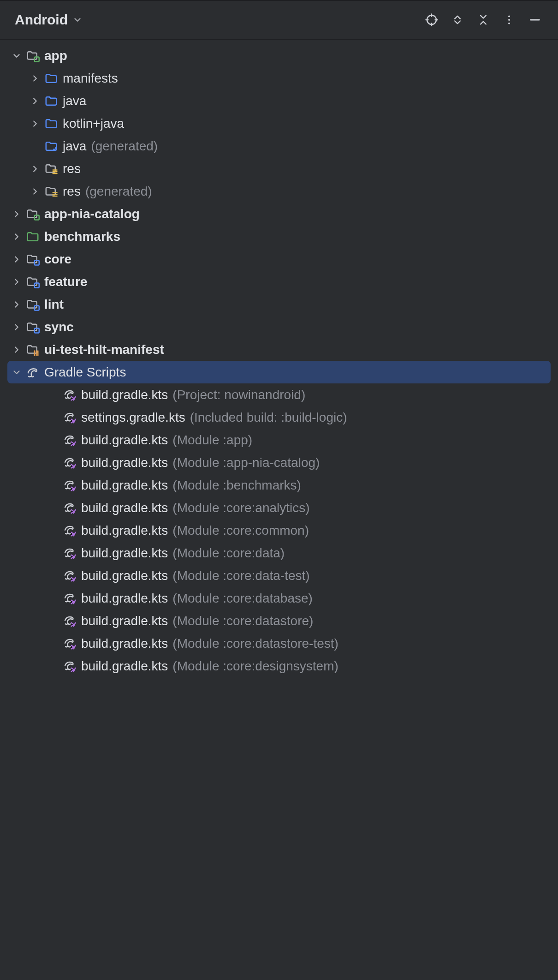  What do you see at coordinates (279, 372) in the screenshot?
I see `tree-node-gradle-scripts: Gradle Scripts` at bounding box center [279, 372].